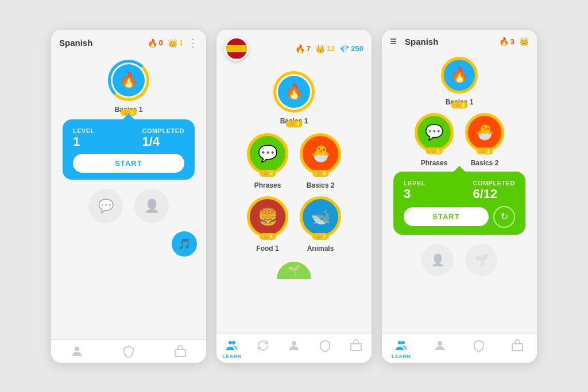 This screenshot has height=392, width=588. What do you see at coordinates (459, 75) in the screenshot?
I see `basics1-ring-3: 🔥` at bounding box center [459, 75].